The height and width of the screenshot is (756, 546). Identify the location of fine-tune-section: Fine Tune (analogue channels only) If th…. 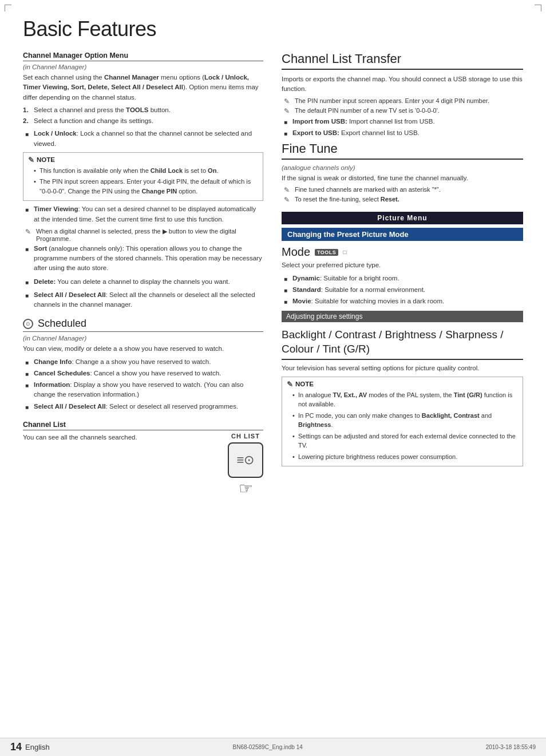
(402, 173).